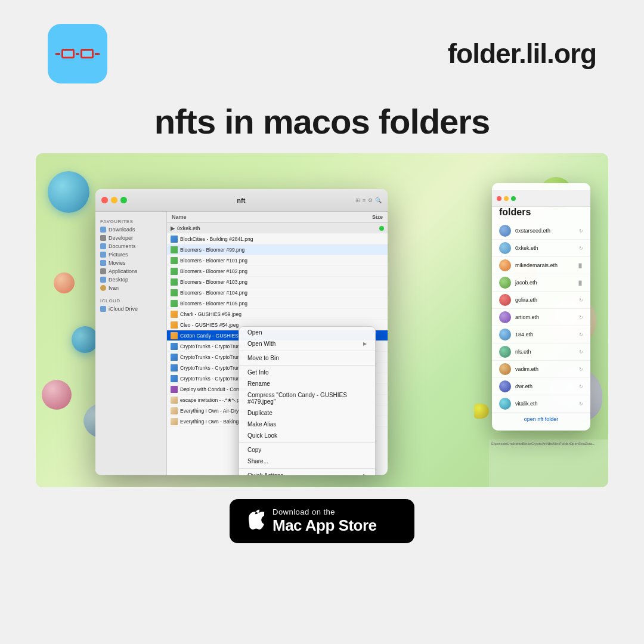 The height and width of the screenshot is (644, 644). What do you see at coordinates (513, 199) in the screenshot?
I see `fp-fullscreen` at bounding box center [513, 199].